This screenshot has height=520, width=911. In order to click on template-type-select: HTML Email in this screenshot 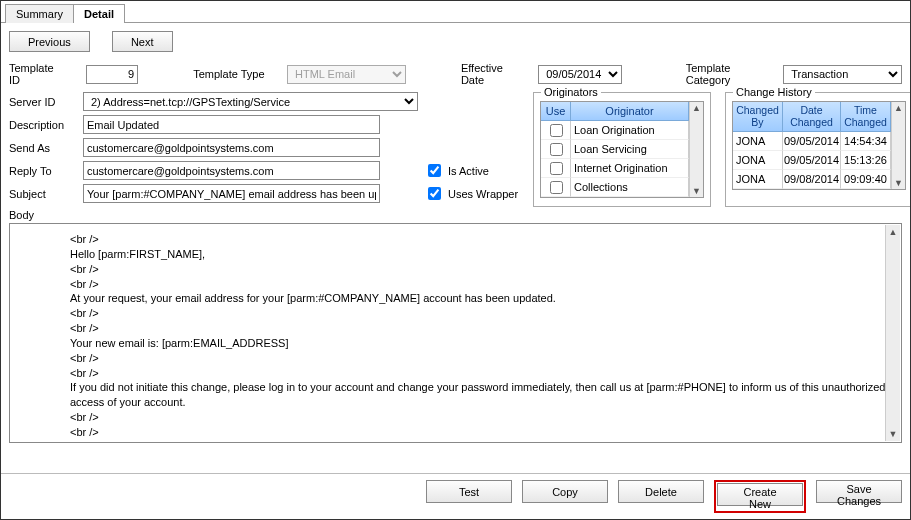, I will do `click(346, 74)`.